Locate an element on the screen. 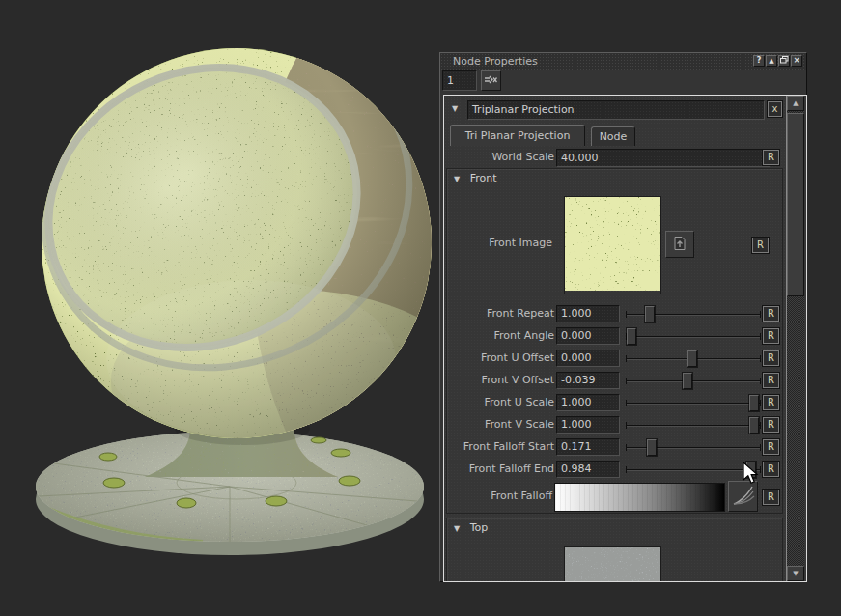 The image size is (841, 616). world-scale-row: World Scale 40.000 R is located at coordinates (614, 158).